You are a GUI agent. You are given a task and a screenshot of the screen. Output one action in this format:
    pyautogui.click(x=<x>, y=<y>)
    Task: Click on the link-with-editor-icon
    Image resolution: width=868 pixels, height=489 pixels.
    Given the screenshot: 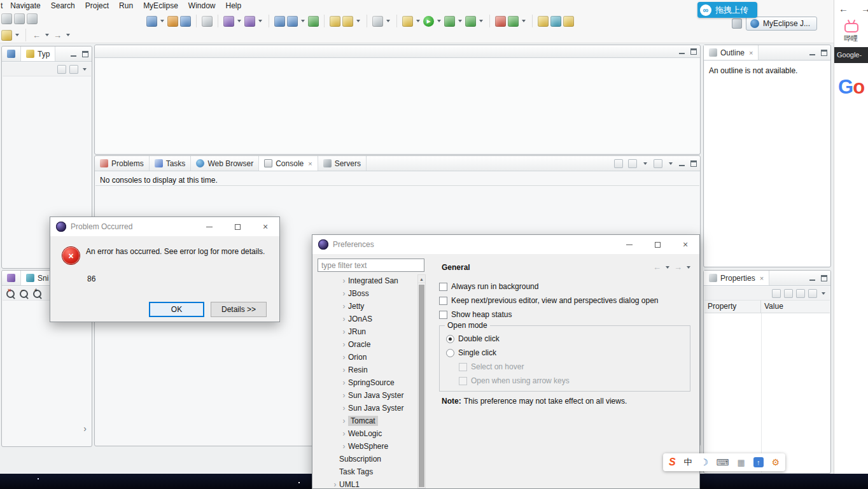 What is the action you would take?
    pyautogui.click(x=74, y=69)
    